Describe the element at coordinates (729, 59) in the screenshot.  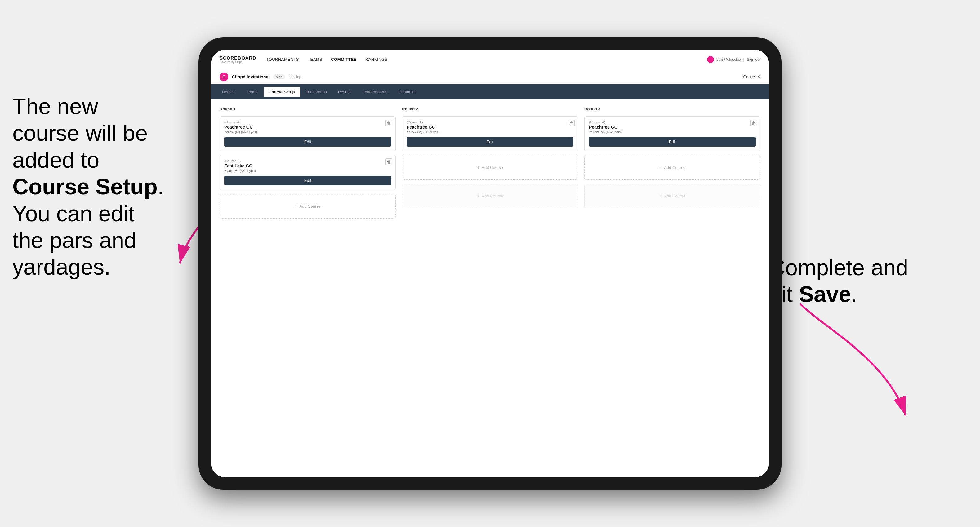
I see `user-email: blair@clippd.io` at that location.